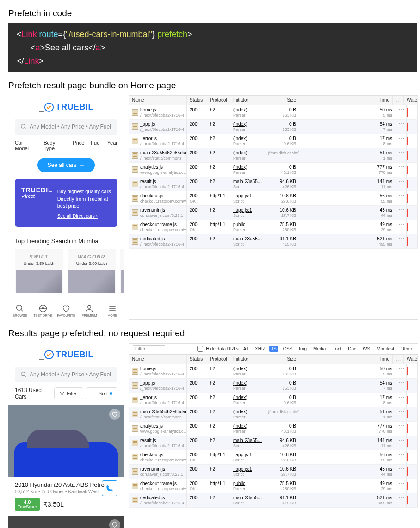 Image resolution: width=420 pixels, height=528 pixels. Describe the element at coordinates (66, 310) in the screenshot. I see `tab-favourite: FAVOURITE` at that location.